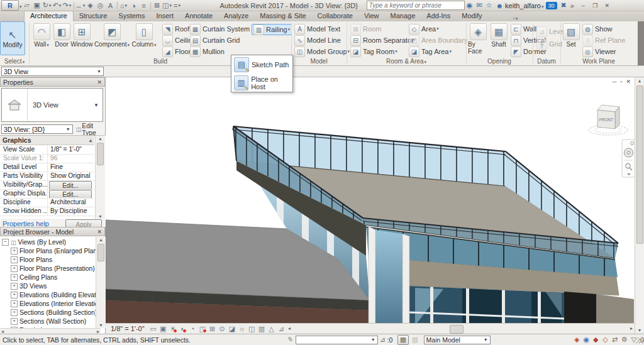 This screenshot has width=644, height=345. What do you see at coordinates (101, 5) in the screenshot?
I see `tag-by-category-icon: ◎` at bounding box center [101, 5].